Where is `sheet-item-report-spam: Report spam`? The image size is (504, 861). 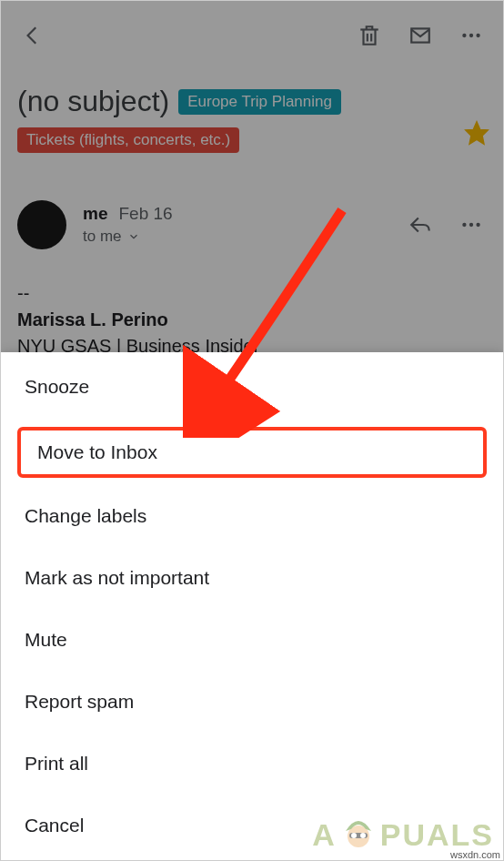
sheet-item-report-spam: Report spam is located at coordinates (252, 702).